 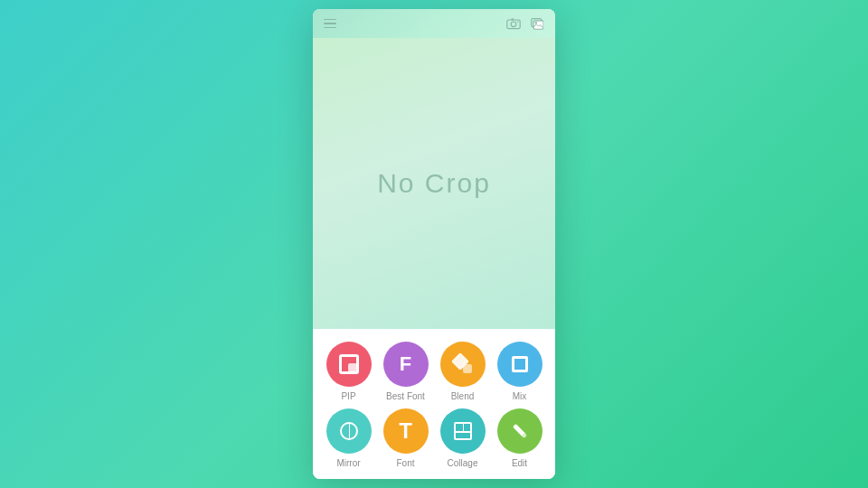 What do you see at coordinates (349, 371) in the screenshot?
I see `tool-pip: PIP` at bounding box center [349, 371].